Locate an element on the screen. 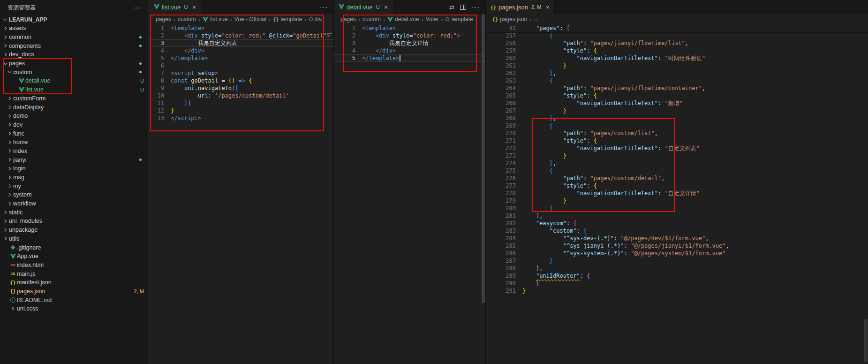  code-line-264: 264 "path": "pages/jianyi/flowTime/conta… is located at coordinates (677, 88).